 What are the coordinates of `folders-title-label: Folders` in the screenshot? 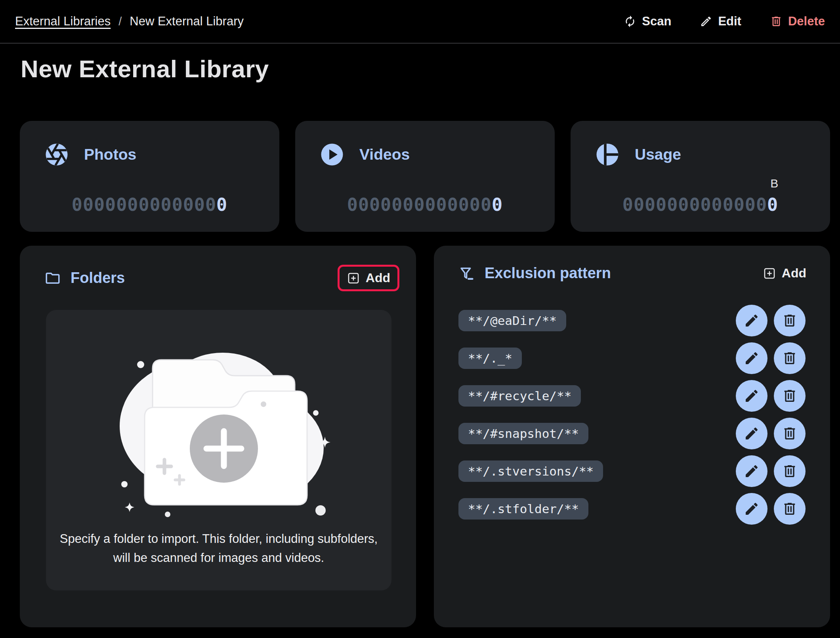 It's located at (97, 278).